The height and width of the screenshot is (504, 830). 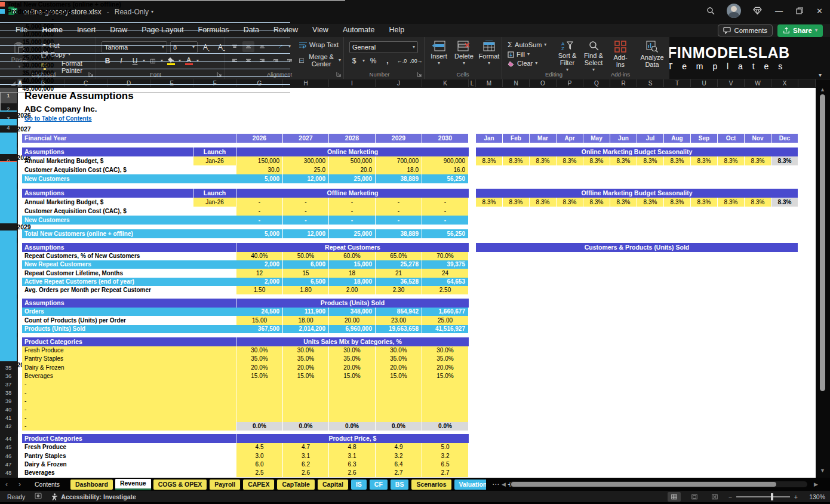 What do you see at coordinates (285, 30) in the screenshot?
I see `menu-item-review: Review` at bounding box center [285, 30].